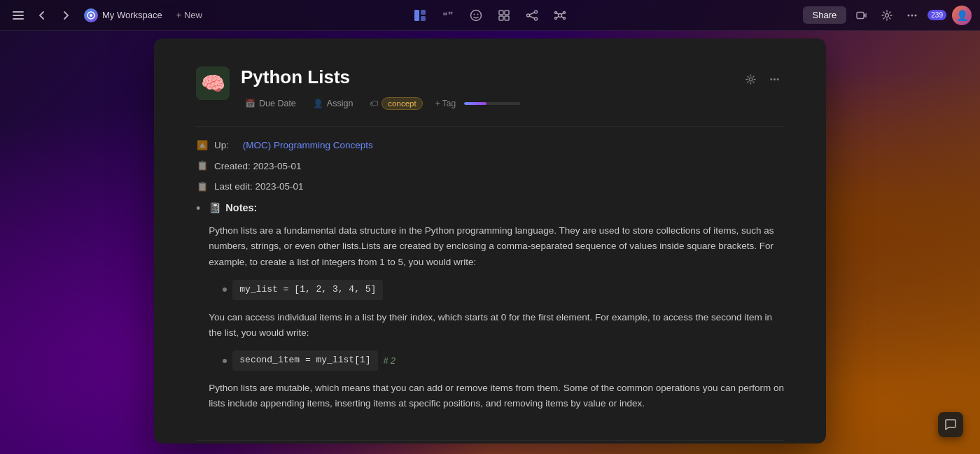 This screenshot has height=454, width=980. What do you see at coordinates (202, 146) in the screenshot?
I see `up-arrow-icon: 🔼` at bounding box center [202, 146].